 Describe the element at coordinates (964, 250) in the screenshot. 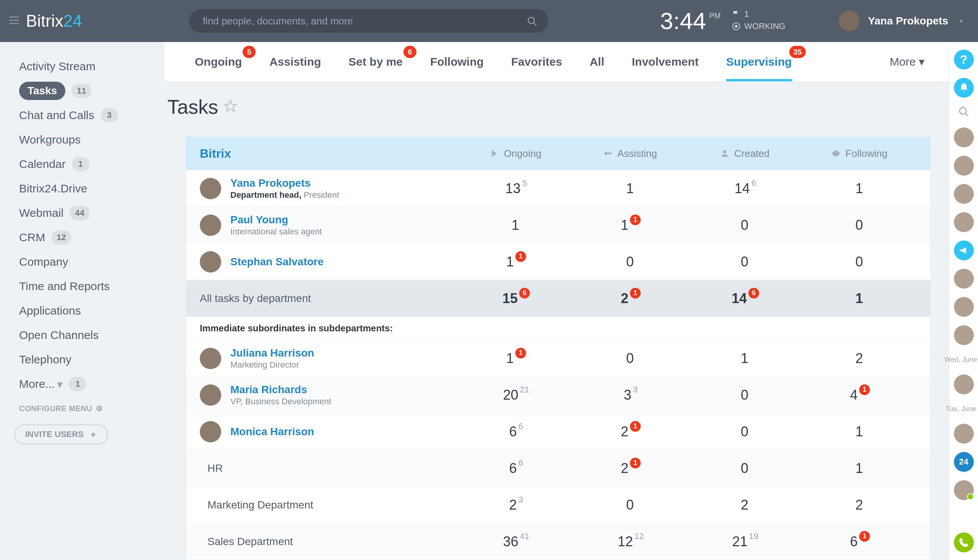

I see `announce-button` at that location.